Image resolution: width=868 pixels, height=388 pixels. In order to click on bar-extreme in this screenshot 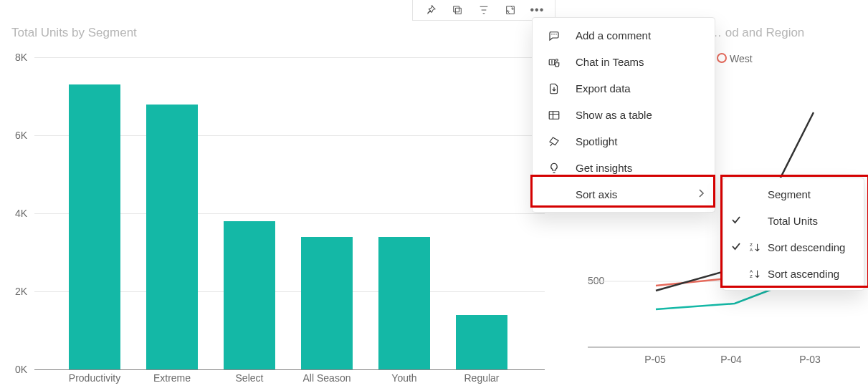, I will do `click(172, 237)`.